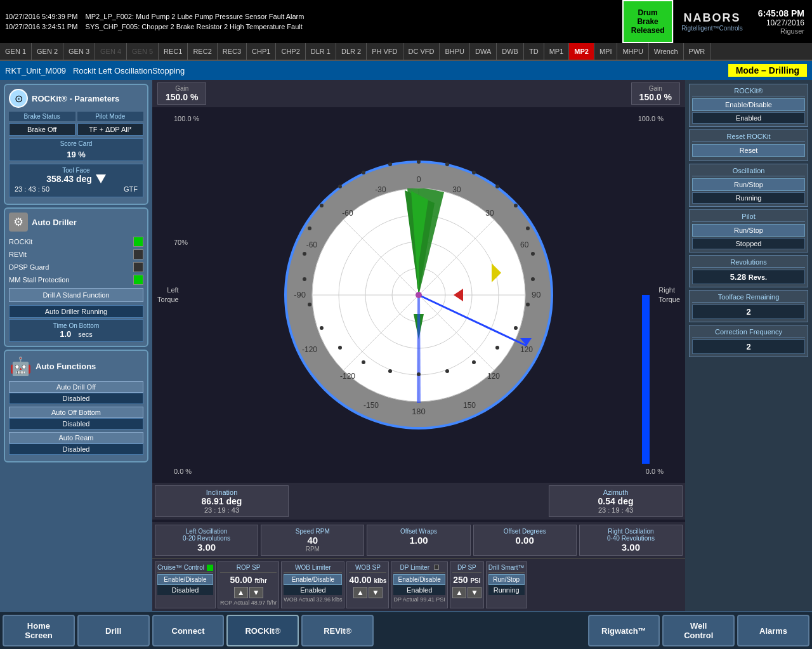 Image resolution: width=812 pixels, height=649 pixels. Describe the element at coordinates (222, 501) in the screenshot. I see `inclination-value: 86.91 deg` at that location.